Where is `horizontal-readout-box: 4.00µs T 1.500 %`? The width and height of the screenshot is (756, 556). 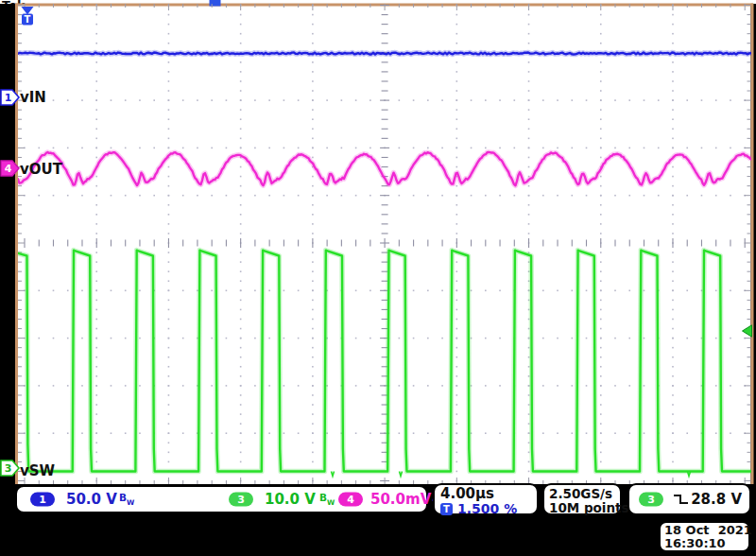 horizontal-readout-box: 4.00µs T 1.500 % is located at coordinates (486, 499).